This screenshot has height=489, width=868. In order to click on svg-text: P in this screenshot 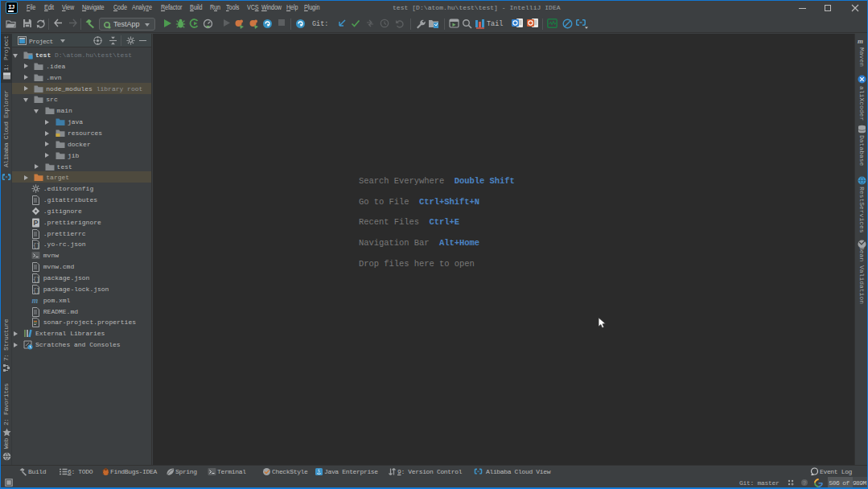, I will do `click(35, 223)`.